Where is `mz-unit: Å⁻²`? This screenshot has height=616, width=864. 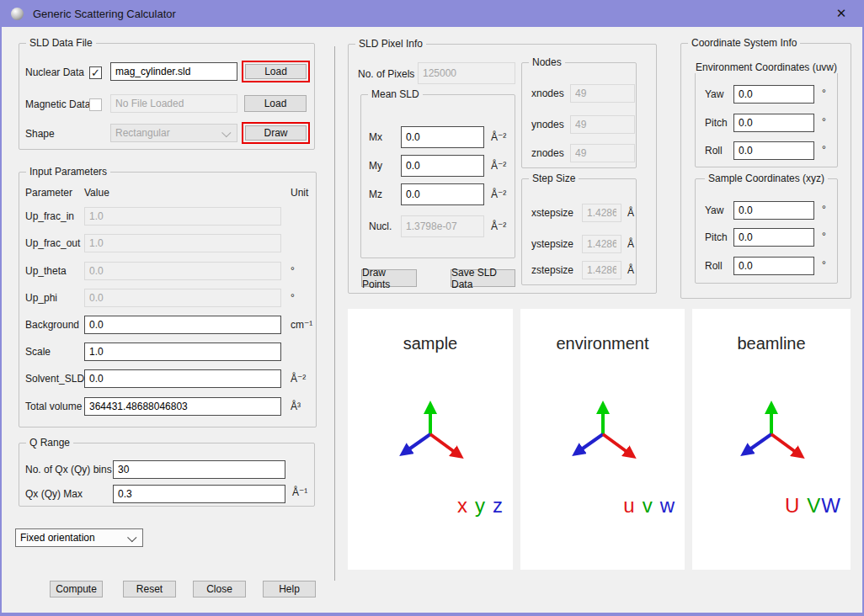 mz-unit: Å⁻² is located at coordinates (499, 194).